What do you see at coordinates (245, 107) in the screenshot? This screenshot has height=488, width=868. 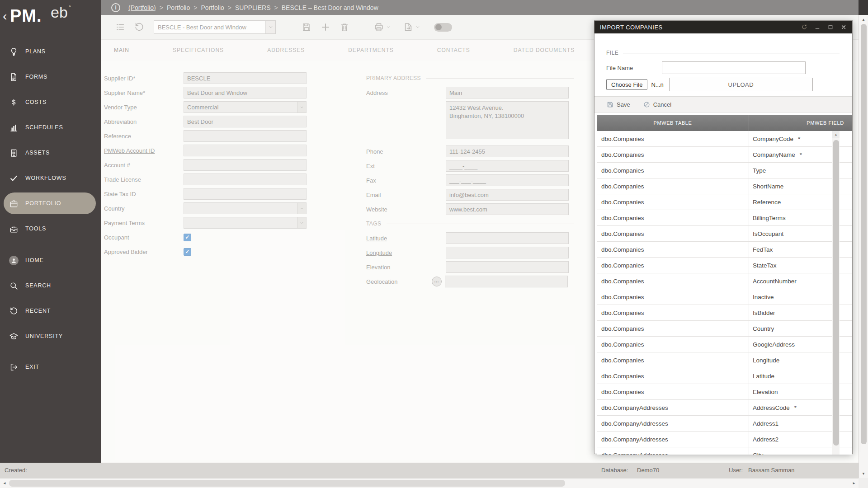 I see `vendor-type-select: Commercial` at bounding box center [245, 107].